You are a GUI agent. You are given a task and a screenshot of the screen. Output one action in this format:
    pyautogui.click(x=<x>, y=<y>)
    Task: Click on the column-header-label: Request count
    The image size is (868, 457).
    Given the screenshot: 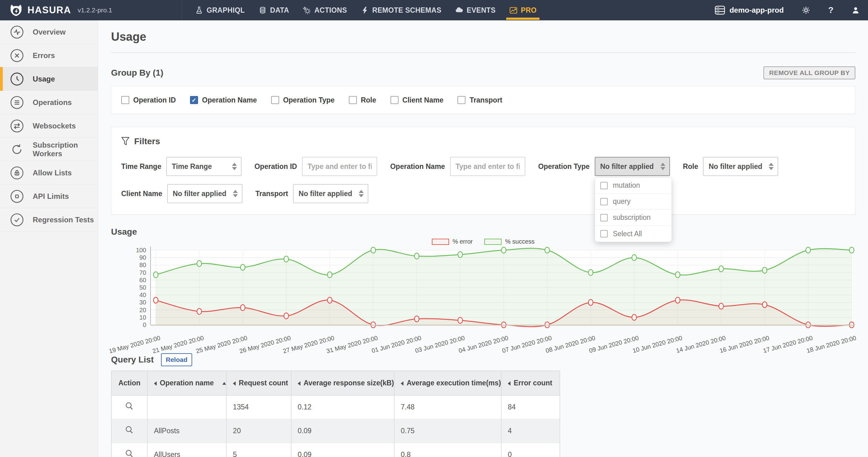 What is the action you would take?
    pyautogui.click(x=264, y=383)
    